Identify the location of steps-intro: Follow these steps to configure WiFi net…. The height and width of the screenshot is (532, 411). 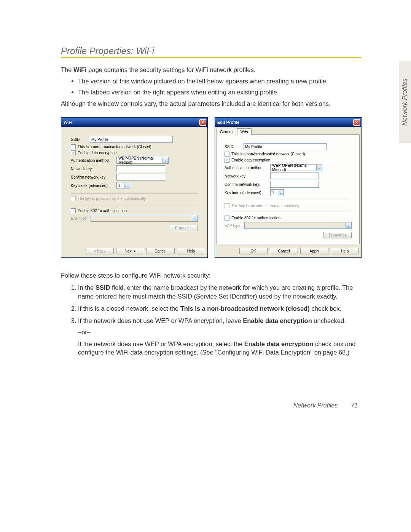
(211, 275).